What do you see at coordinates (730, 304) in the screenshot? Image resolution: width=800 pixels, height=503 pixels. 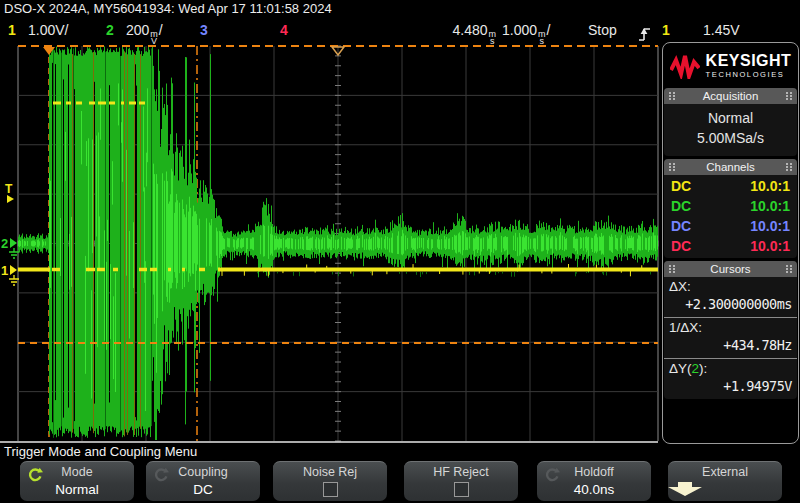 I see `dx-value: +2.300000000ms` at bounding box center [730, 304].